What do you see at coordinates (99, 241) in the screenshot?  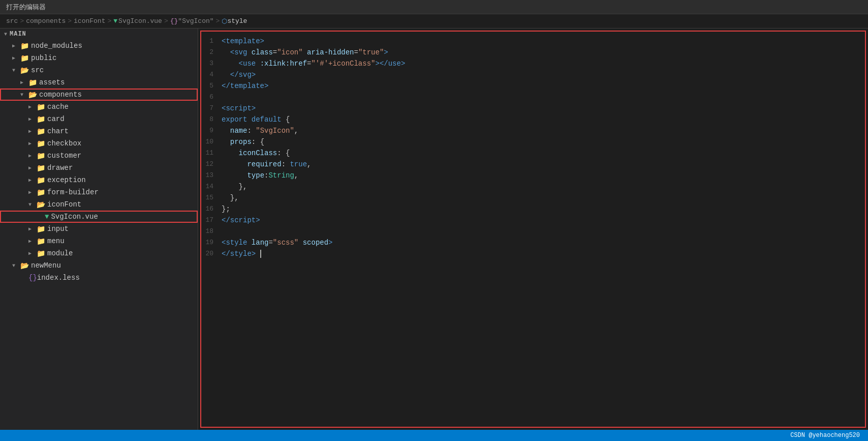 I see `sidebar-item-menu: ▶ 📁 menu` at bounding box center [99, 241].